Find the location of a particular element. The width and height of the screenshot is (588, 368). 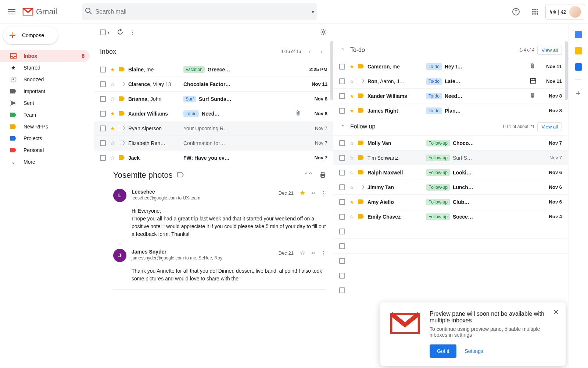

sidebar-item-new-rfps: New RFPs is located at coordinates (45, 127).